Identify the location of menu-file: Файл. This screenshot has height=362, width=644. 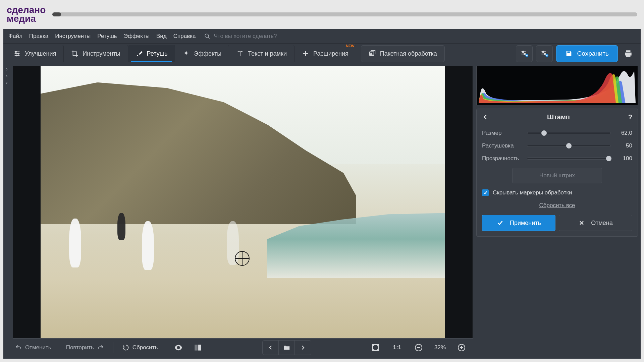
(15, 36).